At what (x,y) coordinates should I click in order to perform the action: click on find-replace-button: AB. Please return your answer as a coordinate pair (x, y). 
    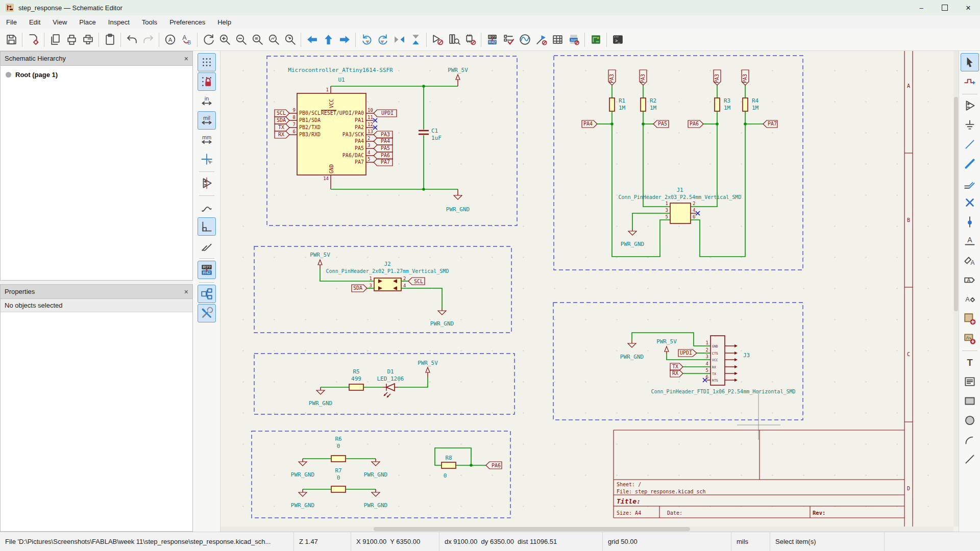
    Looking at the image, I should click on (186, 40).